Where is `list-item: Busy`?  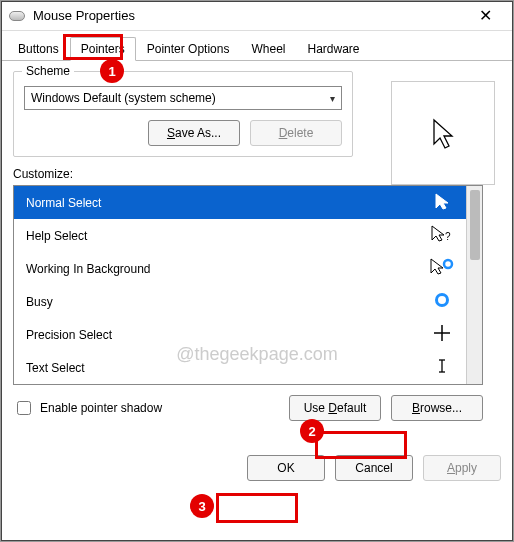
list-item: Busy is located at coordinates (240, 302).